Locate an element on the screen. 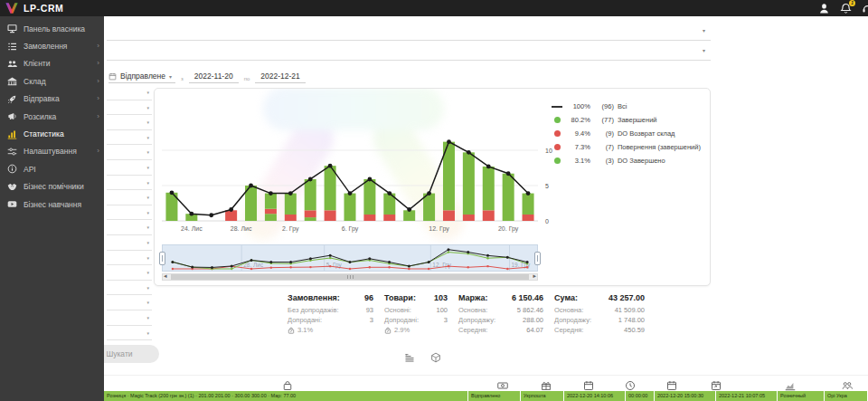 This screenshot has width=868, height=401. stat-sub-value: 93 is located at coordinates (366, 310).